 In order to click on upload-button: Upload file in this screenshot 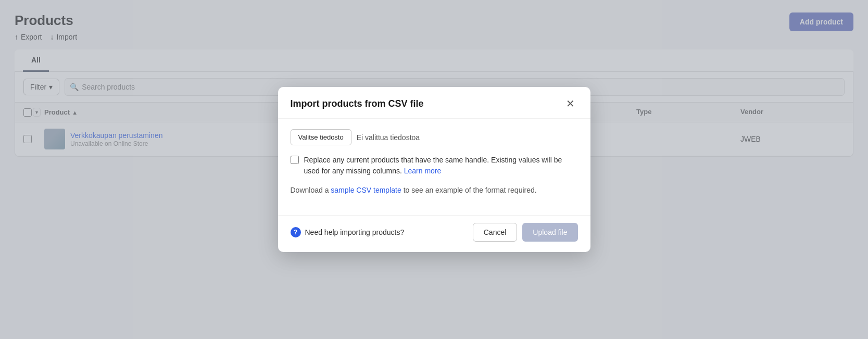, I will do `click(550, 232)`.